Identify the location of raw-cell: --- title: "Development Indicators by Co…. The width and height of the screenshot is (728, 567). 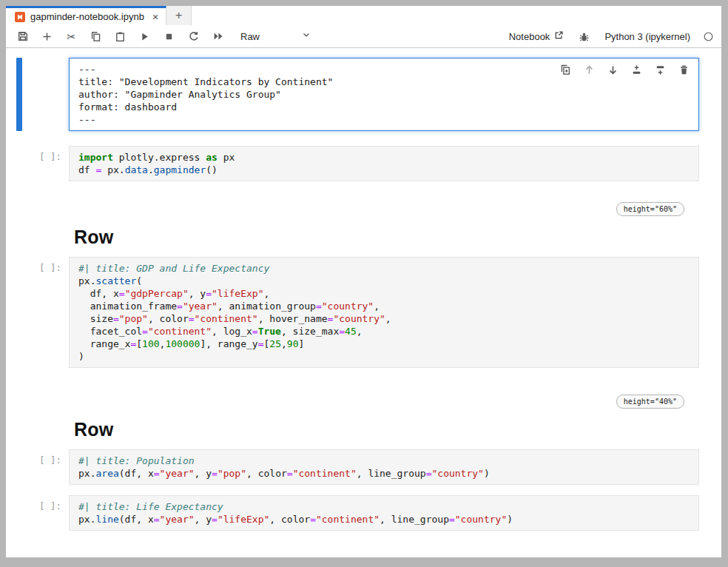
(352, 95).